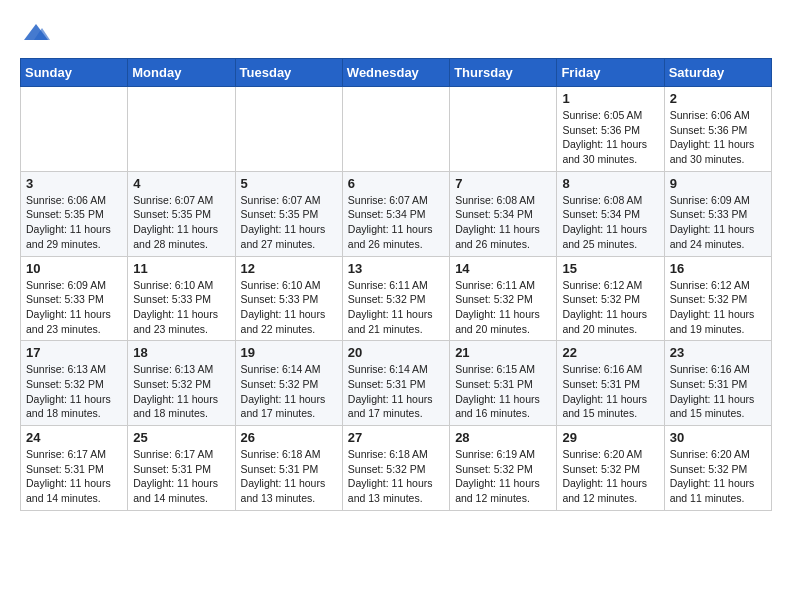  Describe the element at coordinates (610, 73) in the screenshot. I see `weekday-header-friday: Friday` at that location.